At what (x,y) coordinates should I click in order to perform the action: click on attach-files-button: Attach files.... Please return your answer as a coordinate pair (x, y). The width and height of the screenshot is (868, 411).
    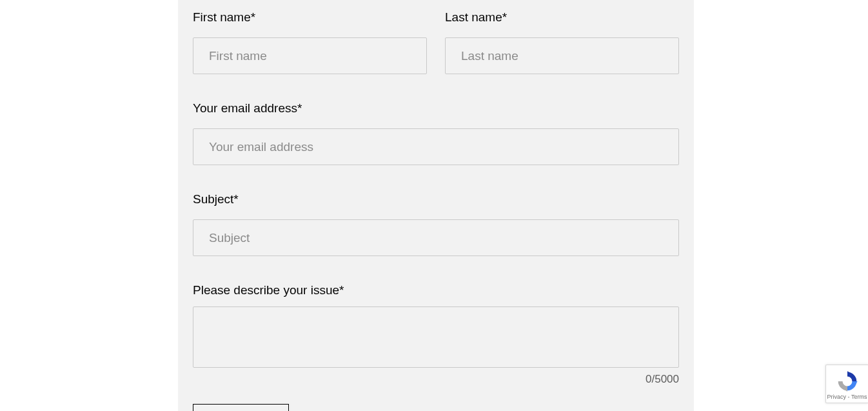
    Looking at the image, I should click on (241, 408).